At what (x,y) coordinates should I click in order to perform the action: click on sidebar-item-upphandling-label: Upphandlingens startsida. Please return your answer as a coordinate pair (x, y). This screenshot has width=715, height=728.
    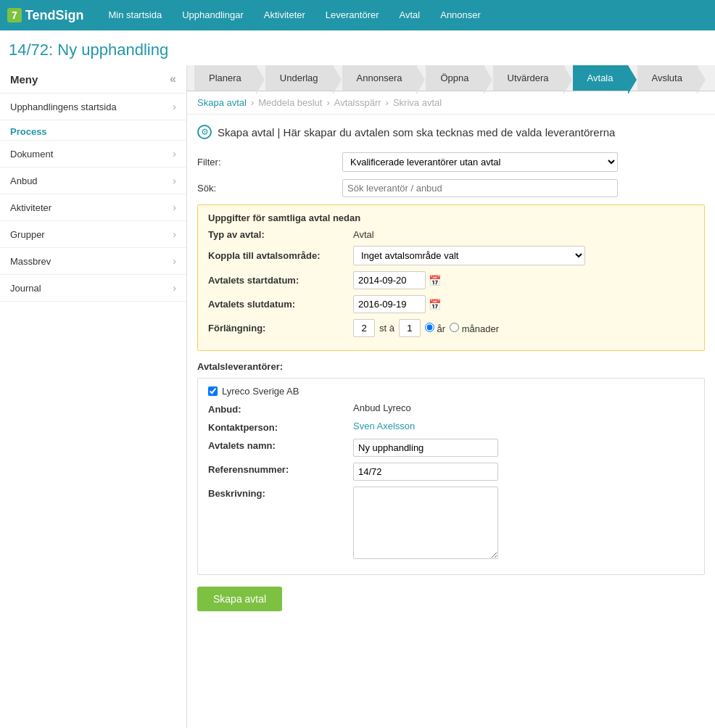
    Looking at the image, I should click on (64, 107).